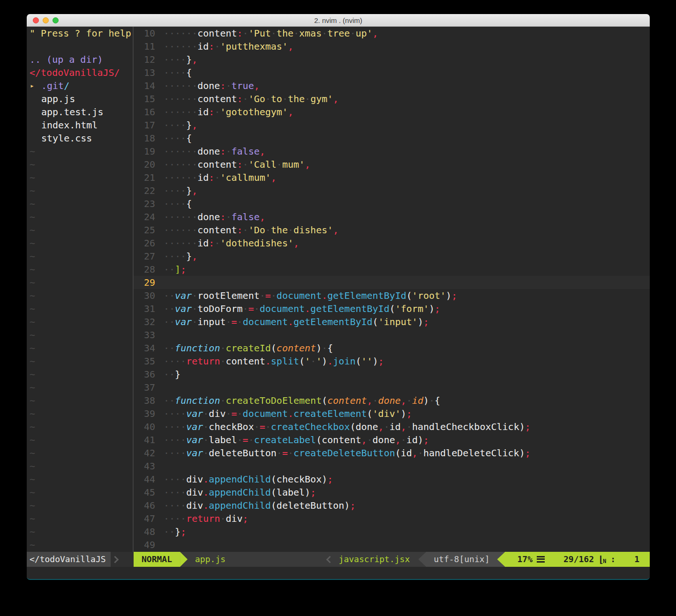 The image size is (676, 616). I want to click on code-line: 20······content:·'Call·mum',, so click(392, 164).